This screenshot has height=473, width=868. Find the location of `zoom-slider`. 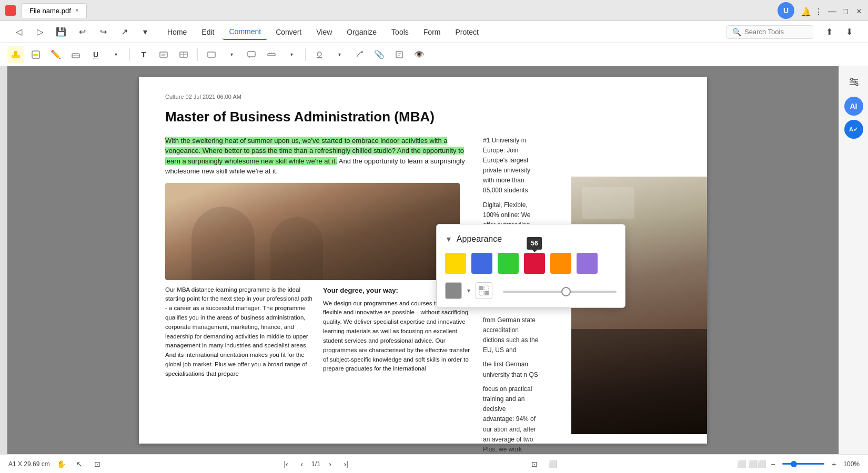

zoom-slider is located at coordinates (803, 464).